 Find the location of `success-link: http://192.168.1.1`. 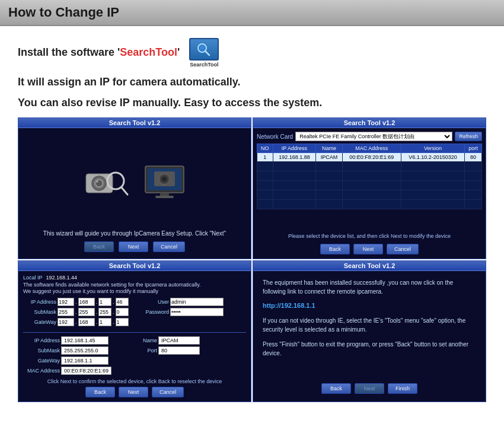

success-link: http://192.168.1.1 is located at coordinates (369, 305).